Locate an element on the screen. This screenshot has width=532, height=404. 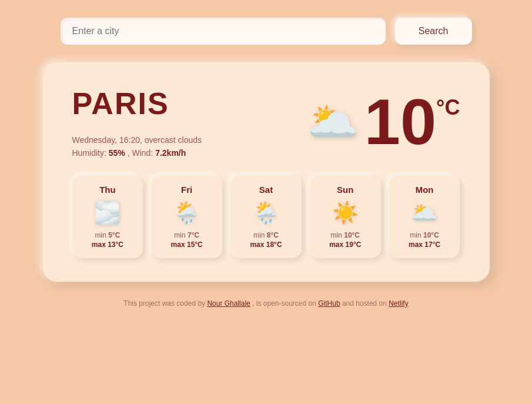
temperature-display: 10 °C is located at coordinates (413, 122).